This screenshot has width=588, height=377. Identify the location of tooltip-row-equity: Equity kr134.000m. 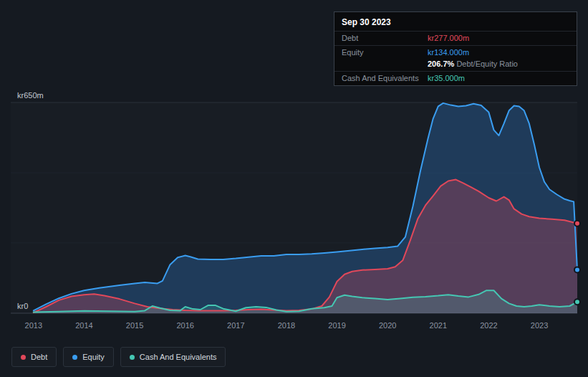
(456, 52).